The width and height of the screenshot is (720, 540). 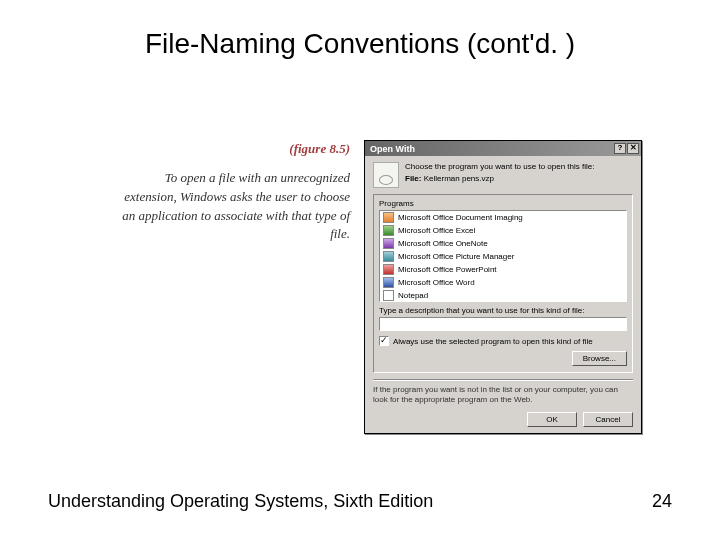 What do you see at coordinates (240, 502) in the screenshot?
I see `footer-text: Understanding Operating Systems, Sixth E…` at bounding box center [240, 502].